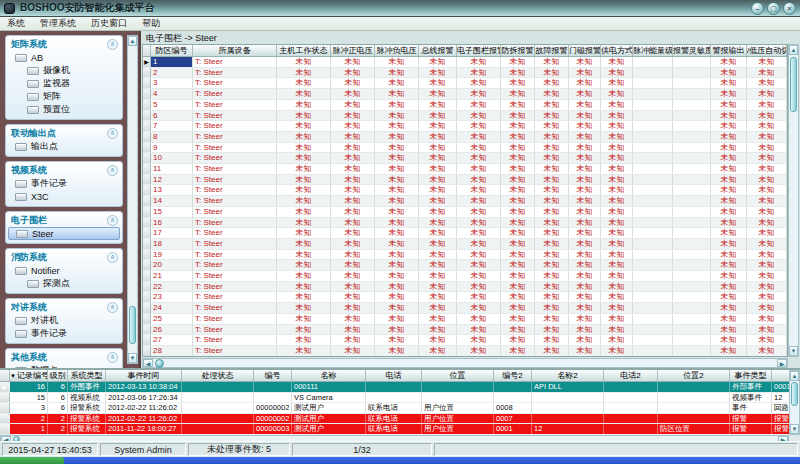 The image size is (800, 464). What do you see at coordinates (64, 356) in the screenshot?
I see `section-header: 其他系统«` at bounding box center [64, 356].